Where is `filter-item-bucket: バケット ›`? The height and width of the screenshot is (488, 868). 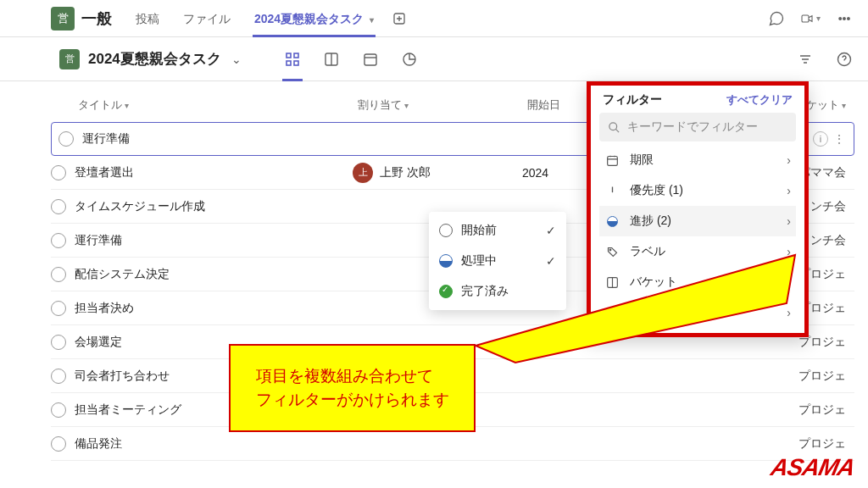
filter-item-bucket: バケット › is located at coordinates (698, 282).